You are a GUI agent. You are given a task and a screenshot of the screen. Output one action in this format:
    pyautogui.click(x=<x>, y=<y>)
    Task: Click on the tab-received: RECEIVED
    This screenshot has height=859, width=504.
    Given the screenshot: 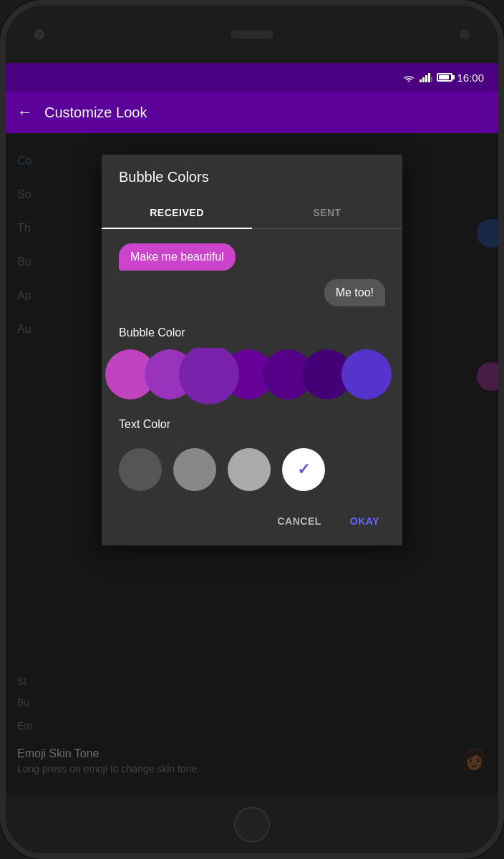 What is the action you would take?
    pyautogui.click(x=177, y=213)
    